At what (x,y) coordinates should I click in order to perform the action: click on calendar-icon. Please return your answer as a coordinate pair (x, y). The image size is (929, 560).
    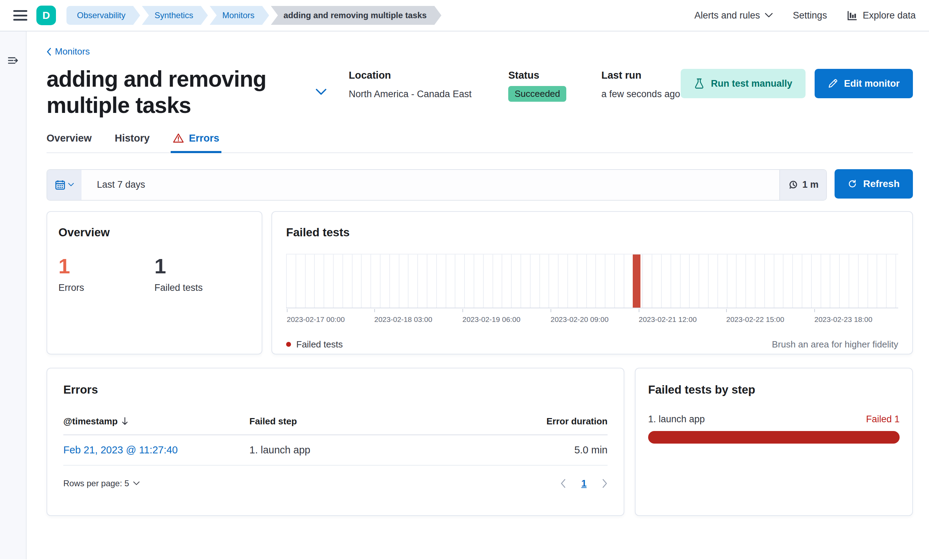
    Looking at the image, I should click on (60, 185).